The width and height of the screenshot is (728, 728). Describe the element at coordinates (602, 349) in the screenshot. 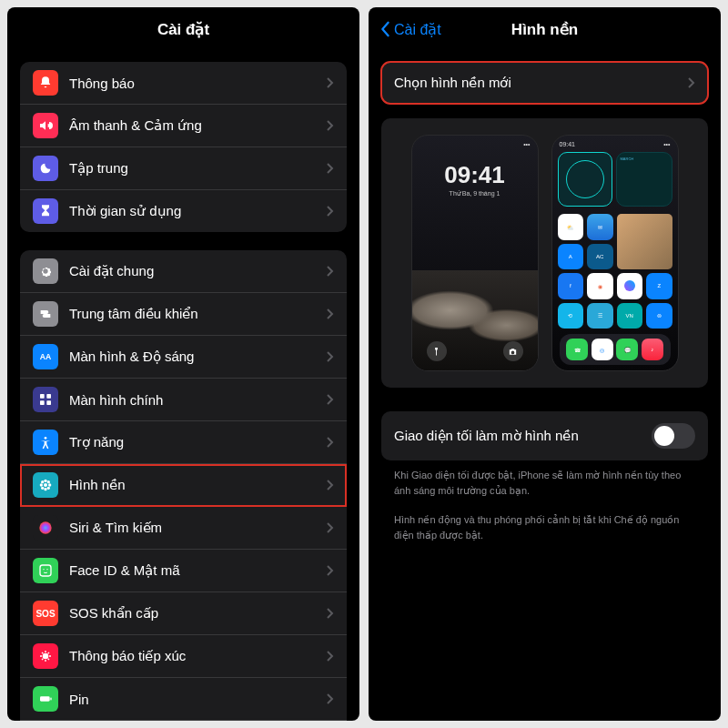

I see `safari-app-icon: ◎` at that location.